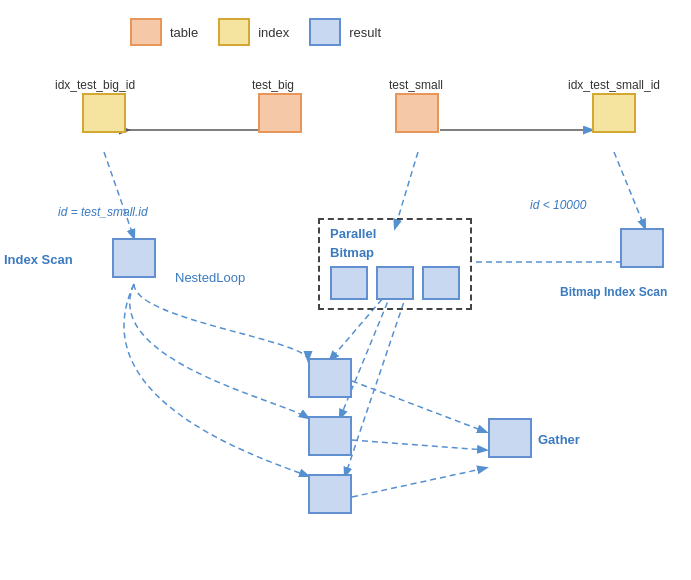 This screenshot has width=691, height=580. What do you see at coordinates (38, 260) in the screenshot?
I see `index-scan-label: Index Scan` at bounding box center [38, 260].